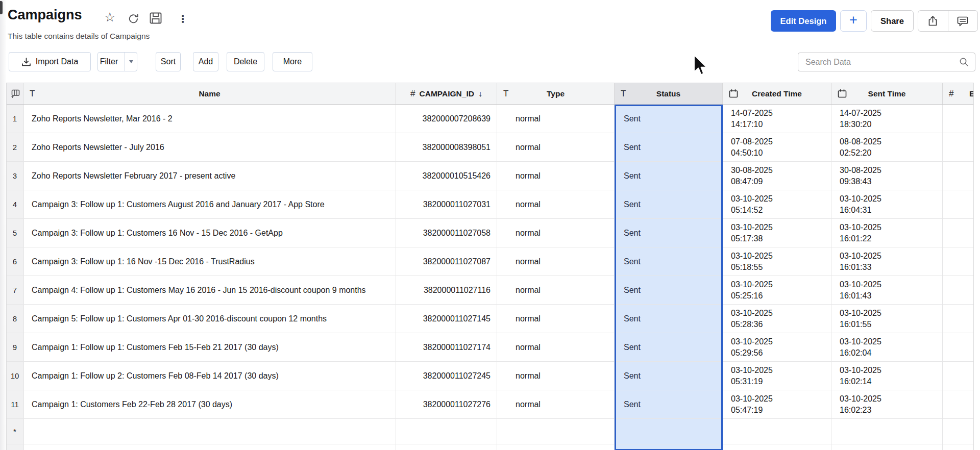 The height and width of the screenshot is (450, 980). Describe the element at coordinates (887, 233) in the screenshot. I see `cell-sent-time: 03-10-2025 16:01:22` at that location.